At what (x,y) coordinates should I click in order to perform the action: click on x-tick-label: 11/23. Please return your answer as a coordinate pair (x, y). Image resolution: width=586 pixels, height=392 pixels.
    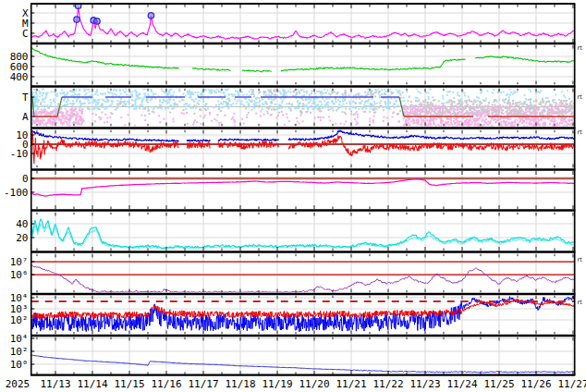
    Looking at the image, I should click on (425, 385).